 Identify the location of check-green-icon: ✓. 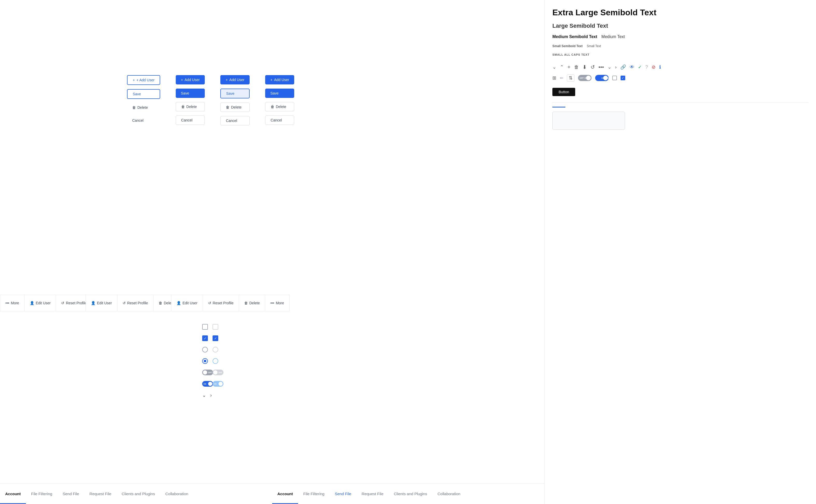
(640, 67).